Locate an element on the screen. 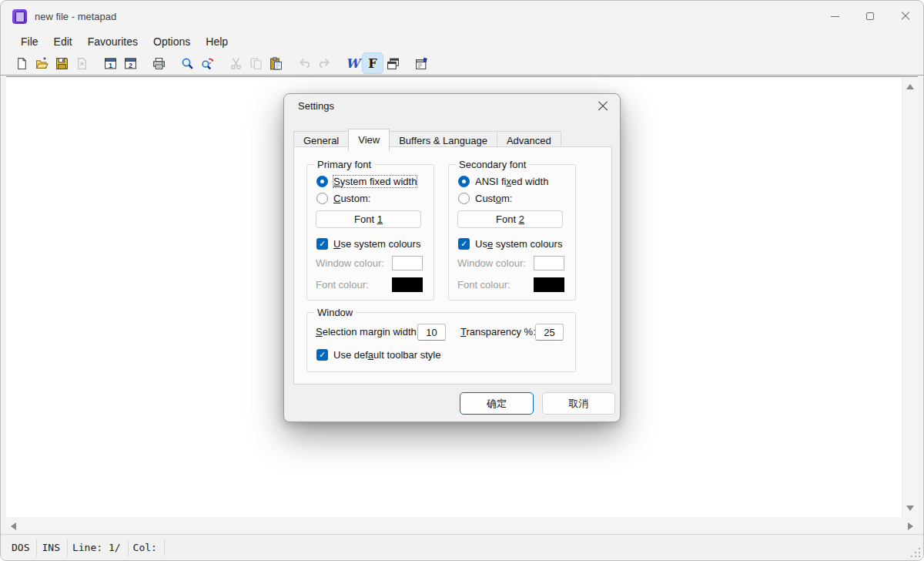 This screenshot has width=924, height=561. menu-options: Options is located at coordinates (172, 42).